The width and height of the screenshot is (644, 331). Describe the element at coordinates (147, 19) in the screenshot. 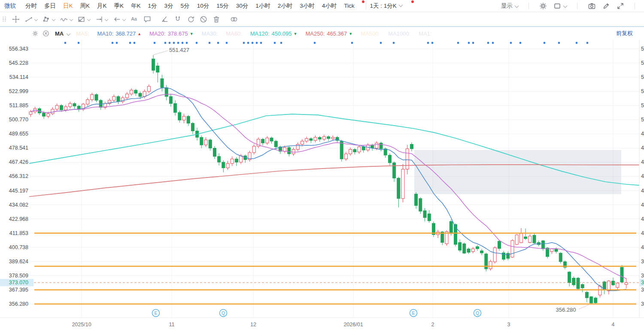

I see `comment-icon` at that location.